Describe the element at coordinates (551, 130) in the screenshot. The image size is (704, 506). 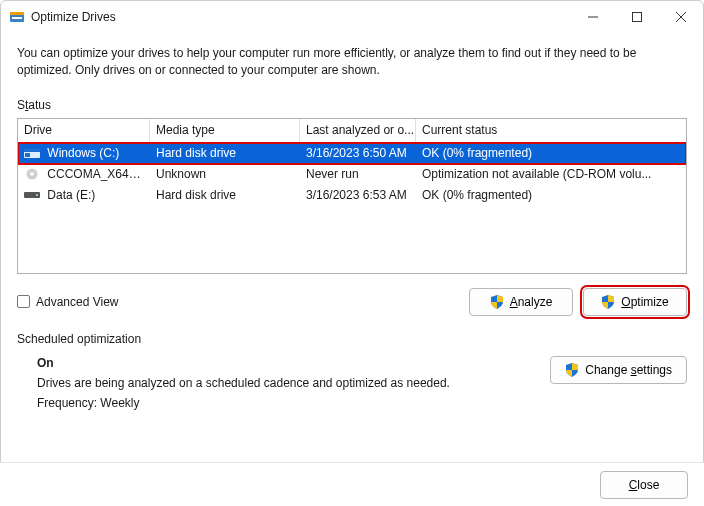
I see `col-status: Current status` at that location.